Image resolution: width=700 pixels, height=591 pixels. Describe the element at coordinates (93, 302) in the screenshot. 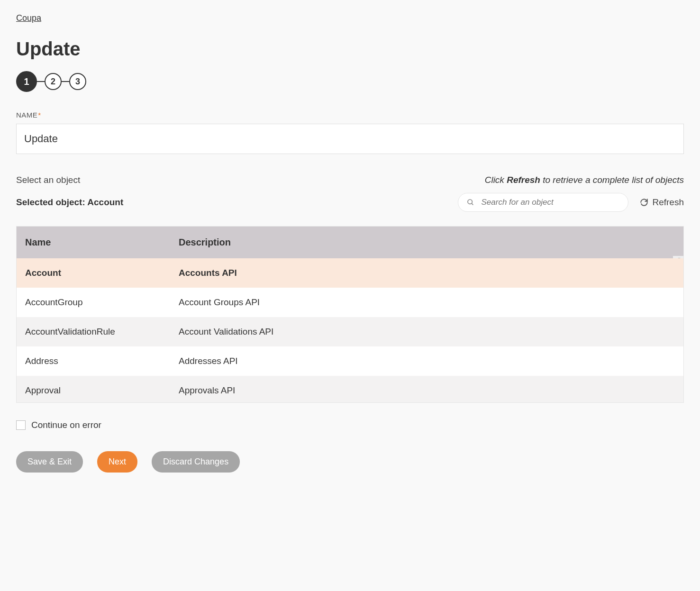

I see `cell-name: AccountGroup` at that location.